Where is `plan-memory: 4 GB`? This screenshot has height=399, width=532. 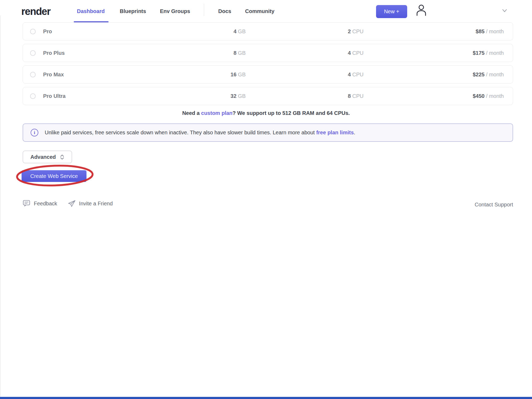
plan-memory: 4 GB is located at coordinates (224, 31).